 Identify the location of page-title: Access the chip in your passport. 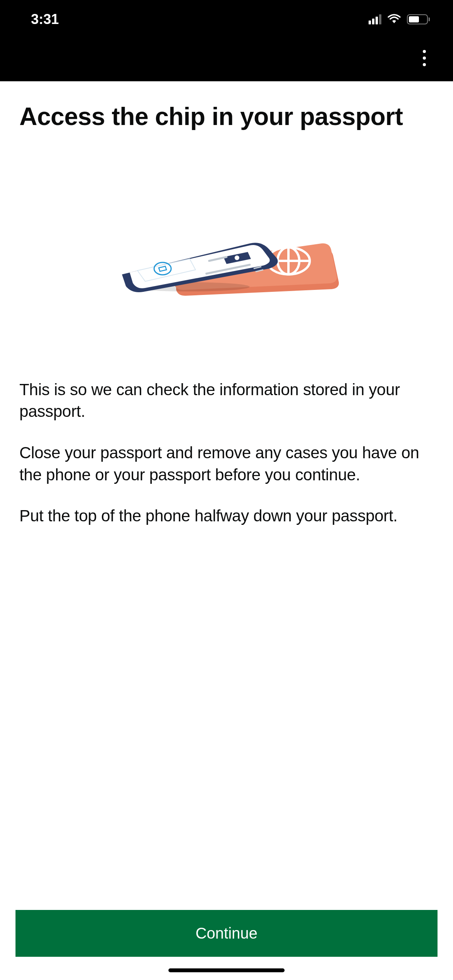
(226, 117).